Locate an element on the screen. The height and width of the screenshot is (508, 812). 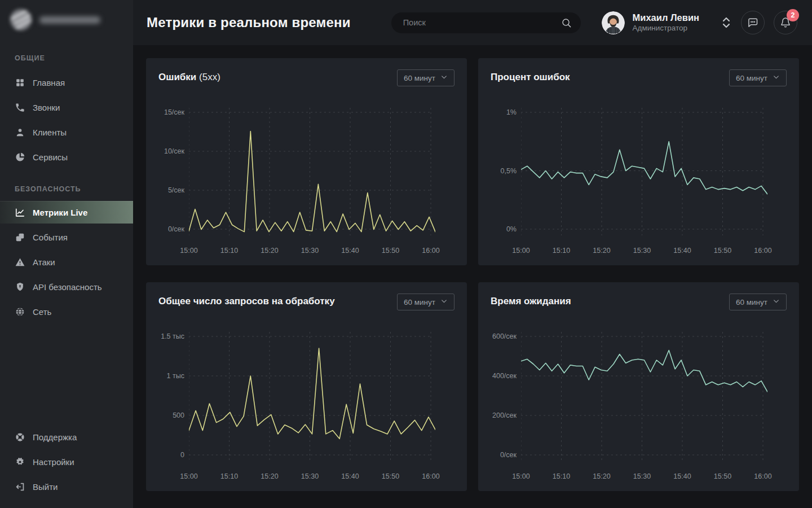
app-logo-mark-icon is located at coordinates (21, 20).